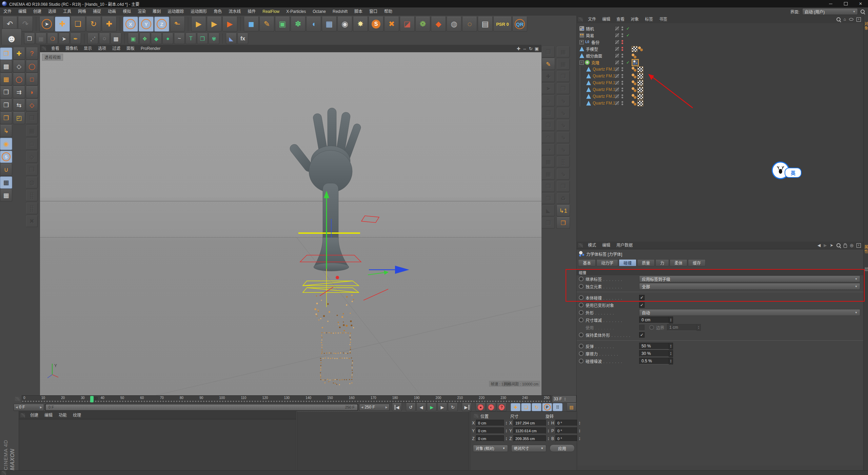 This screenshot has width=868, height=475. I want to click on primitive-cube-icon: ◼, so click(251, 24).